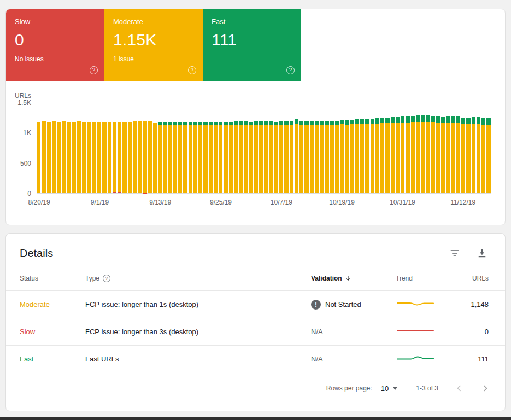 Image resolution: width=511 pixels, height=420 pixels. What do you see at coordinates (485, 388) in the screenshot?
I see `next-page-button` at bounding box center [485, 388].